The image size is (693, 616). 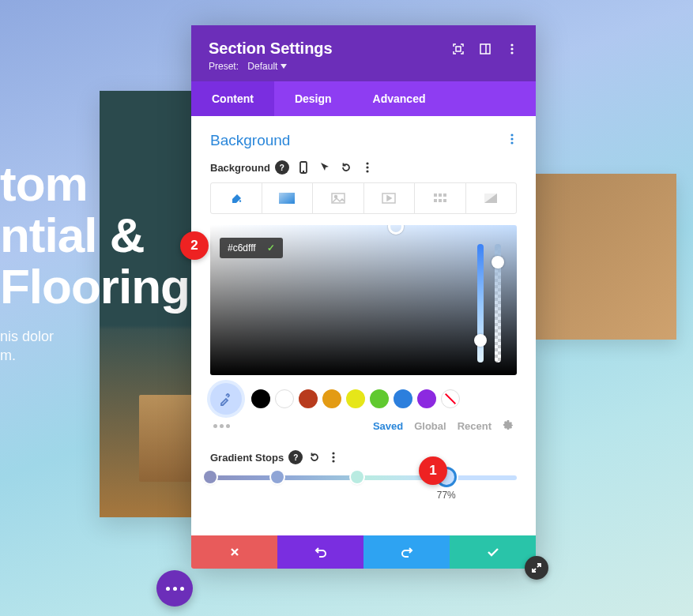 What do you see at coordinates (474, 426) in the screenshot?
I see `palette-tab-recent: Recent` at bounding box center [474, 426].